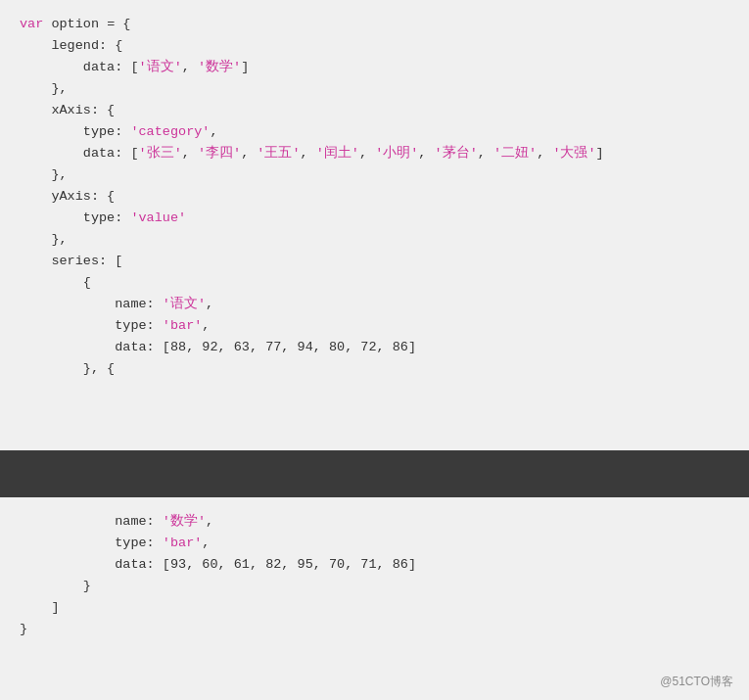 Image resolution: width=749 pixels, height=700 pixels. I want to click on code-line-b5: ], so click(374, 608).